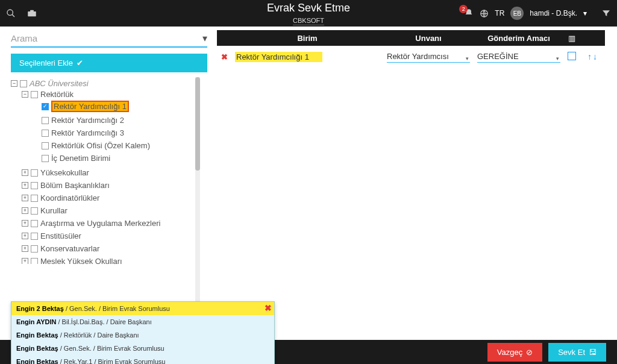 The image size is (617, 364). Describe the element at coordinates (268, 308) in the screenshot. I see `close-icon: ✖` at that location.